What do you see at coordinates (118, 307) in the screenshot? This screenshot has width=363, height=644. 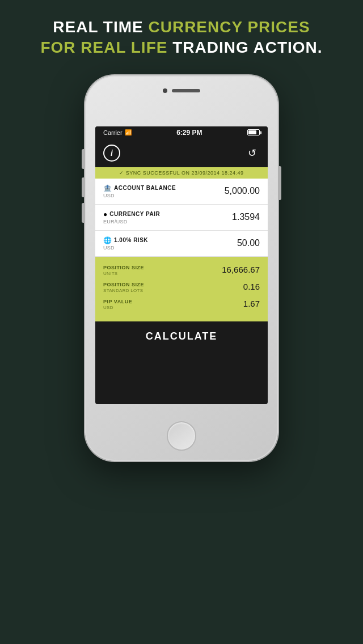 I see `pip-value-sub: USD` at bounding box center [118, 307].